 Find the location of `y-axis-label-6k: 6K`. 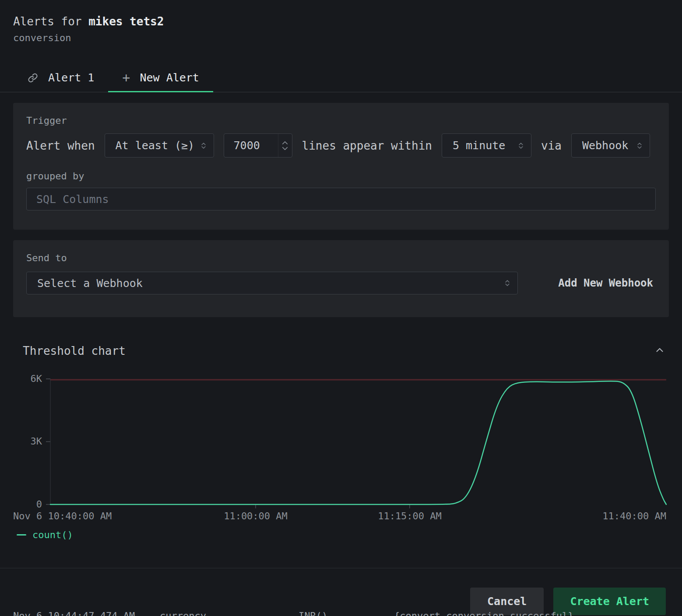

y-axis-label-6k: 6K is located at coordinates (21, 379).